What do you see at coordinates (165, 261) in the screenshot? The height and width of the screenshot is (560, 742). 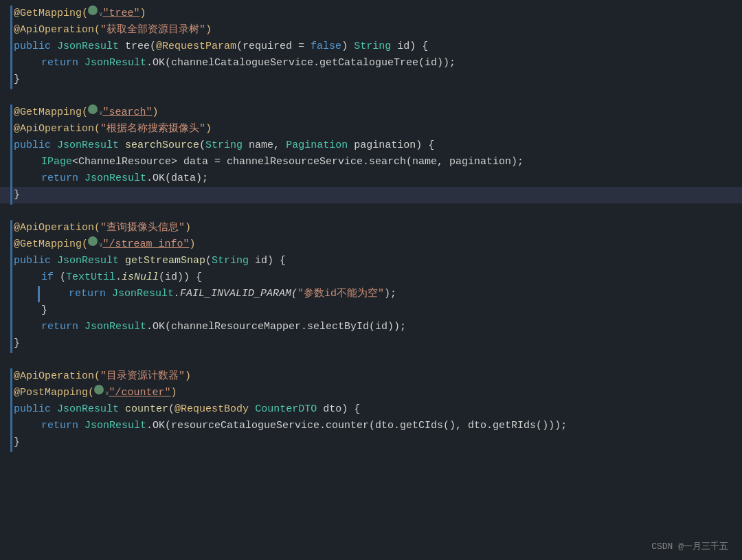 I see `method: getStreamSnap` at bounding box center [165, 261].